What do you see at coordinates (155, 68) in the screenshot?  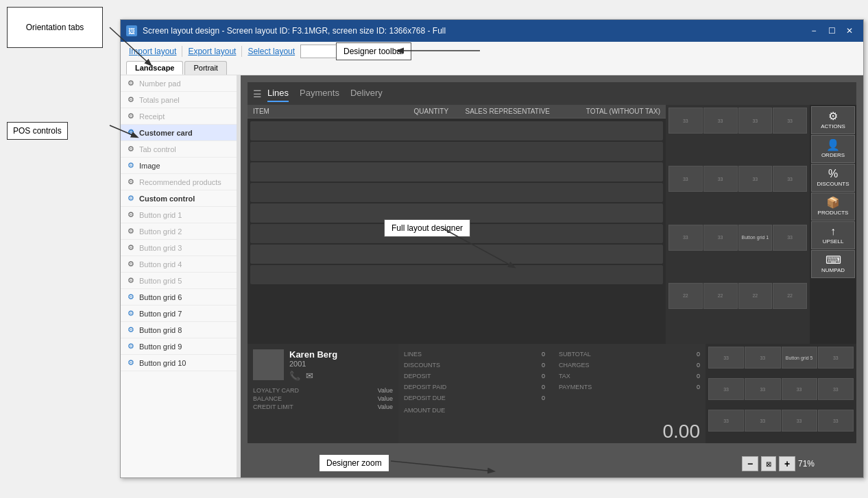 I see `landscape-tab: Landscape` at bounding box center [155, 68].